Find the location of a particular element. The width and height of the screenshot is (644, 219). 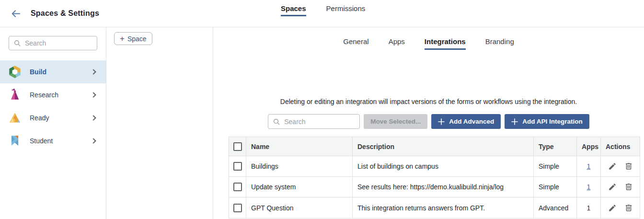

back-arrow-icon is located at coordinates (16, 13).